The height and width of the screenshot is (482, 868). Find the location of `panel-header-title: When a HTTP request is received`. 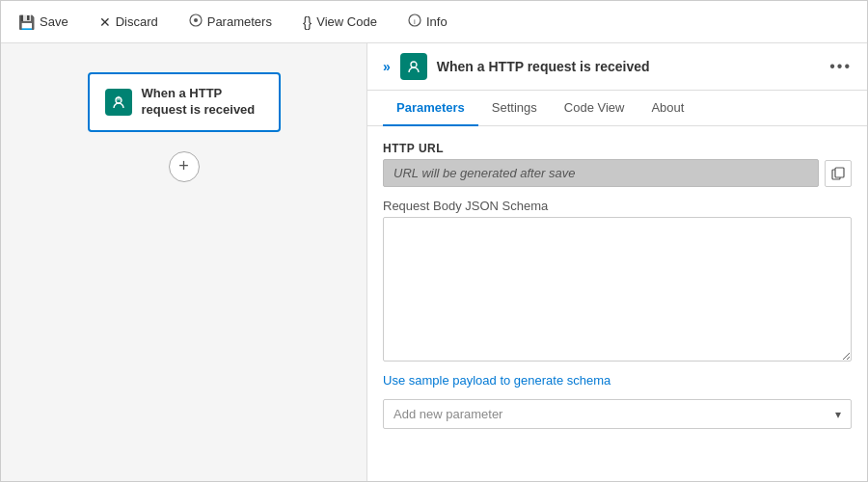

panel-header-title: When a HTTP request is received is located at coordinates (629, 67).